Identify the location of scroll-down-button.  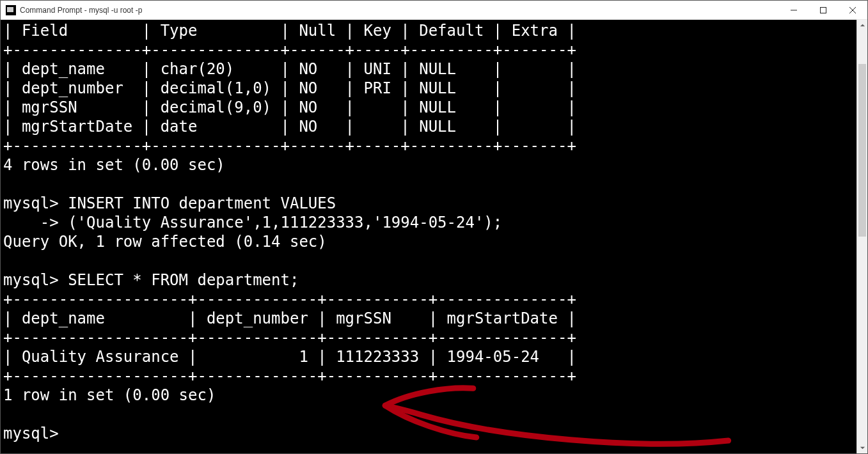
(862, 448).